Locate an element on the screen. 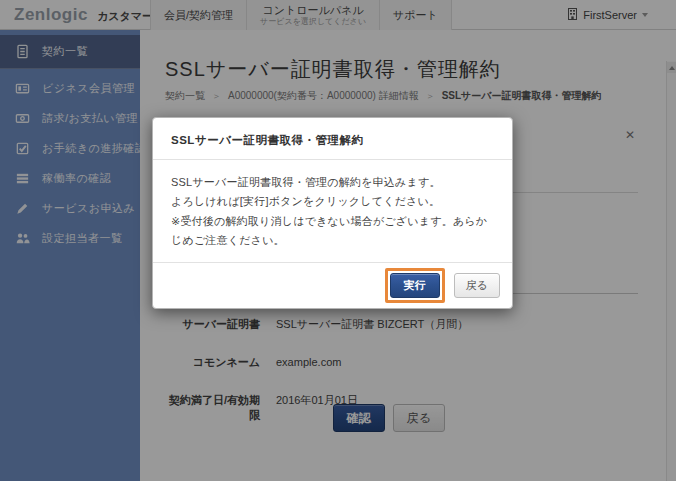 The image size is (676, 481). dialog-message-line: SSLサーバー証明書取得・管理の解約を申込みます。 is located at coordinates (332, 182).